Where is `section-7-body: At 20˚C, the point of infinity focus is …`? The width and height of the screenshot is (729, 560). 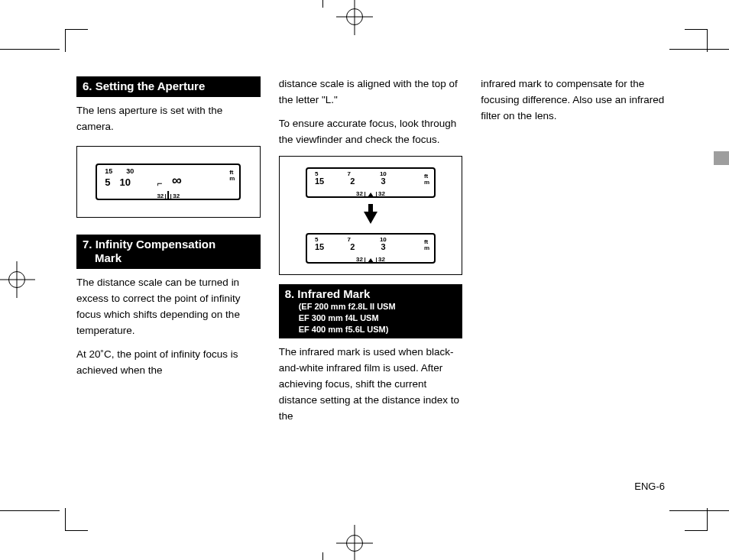
section-7-body: At 20˚C, the point of infinity focus is … is located at coordinates (168, 363).